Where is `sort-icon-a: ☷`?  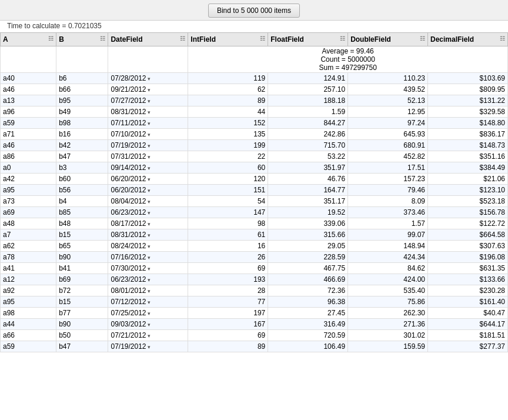
sort-icon-a: ☷ is located at coordinates (51, 39).